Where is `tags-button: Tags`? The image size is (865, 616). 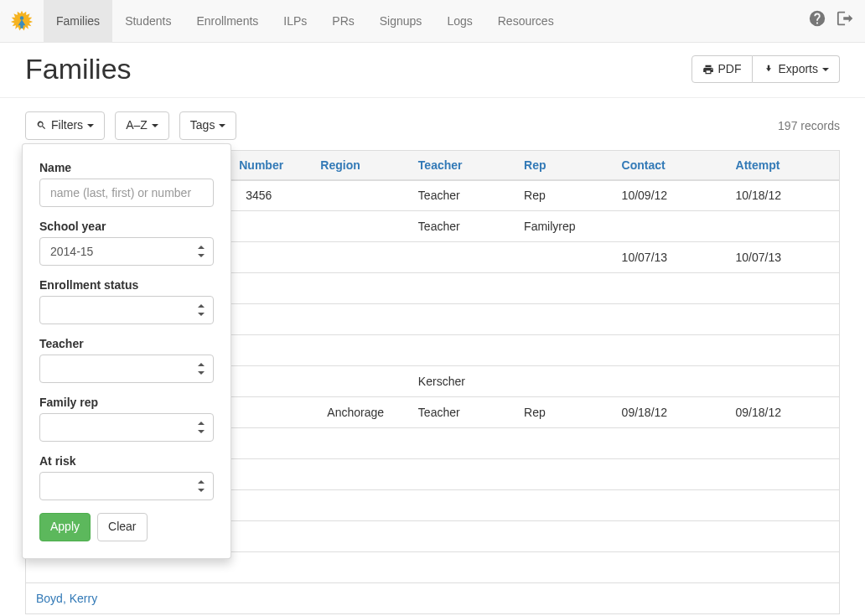 tags-button: Tags is located at coordinates (208, 126).